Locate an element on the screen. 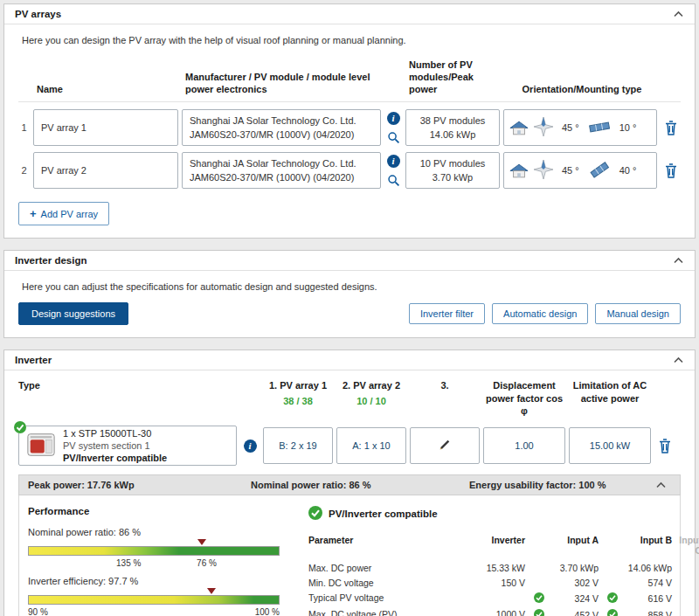  nominal-ratio-bar: 135 % 76 % is located at coordinates (154, 555).